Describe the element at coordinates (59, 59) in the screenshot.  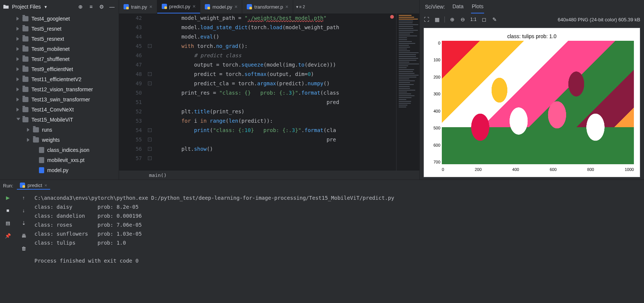
I see `tree-item: Test7_shufflenet` at that location.